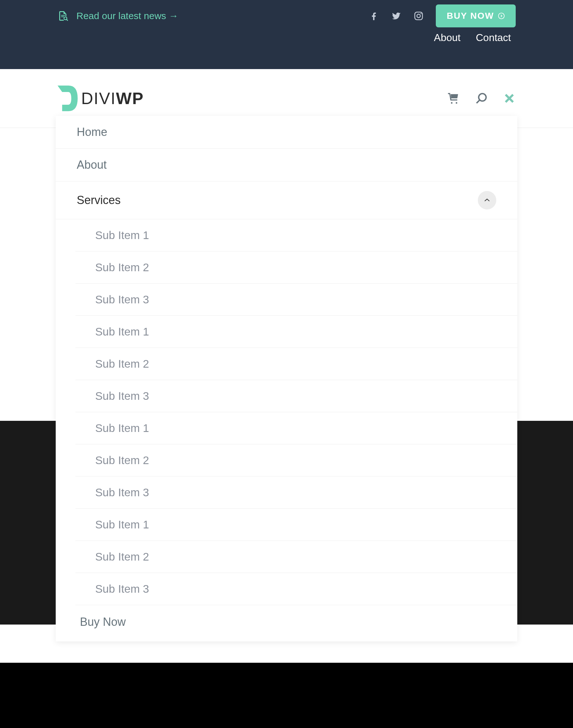  Describe the element at coordinates (92, 165) in the screenshot. I see `menu-item-label: About` at that location.